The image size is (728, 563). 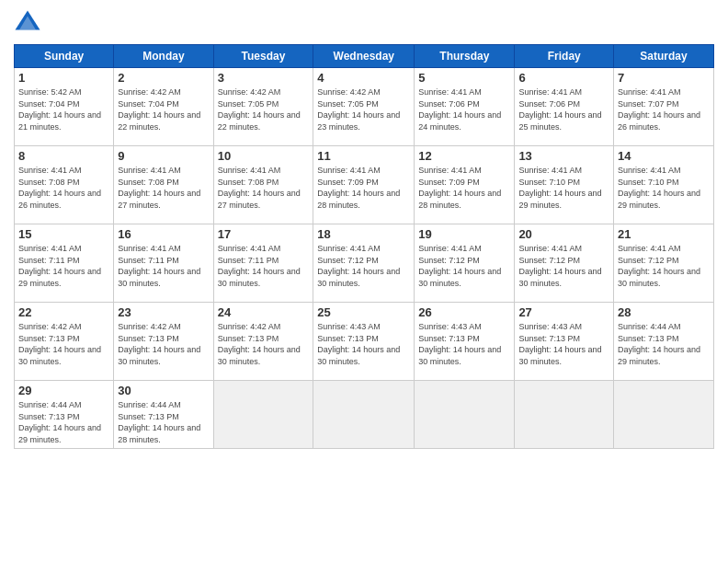 What do you see at coordinates (564, 107) in the screenshot?
I see `calendar-cell: 6Sunrise: 4:41 AMSunset: 7:06 PMDaylight…` at bounding box center [564, 107].